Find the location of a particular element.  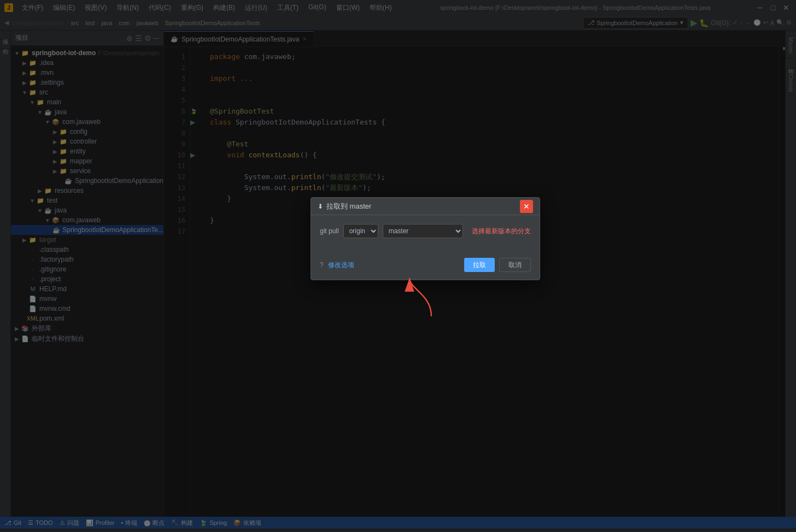

git-pull-label: git pull is located at coordinates (329, 231).